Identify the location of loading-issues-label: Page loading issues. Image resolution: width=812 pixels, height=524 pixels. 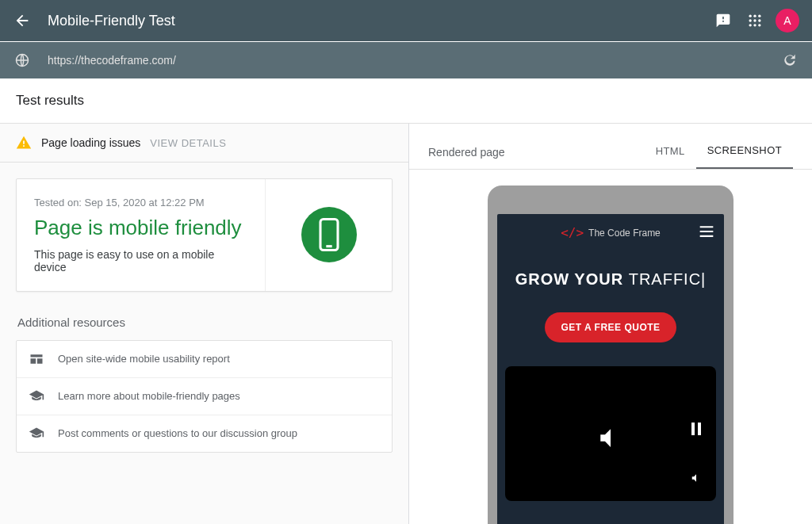
(90, 143).